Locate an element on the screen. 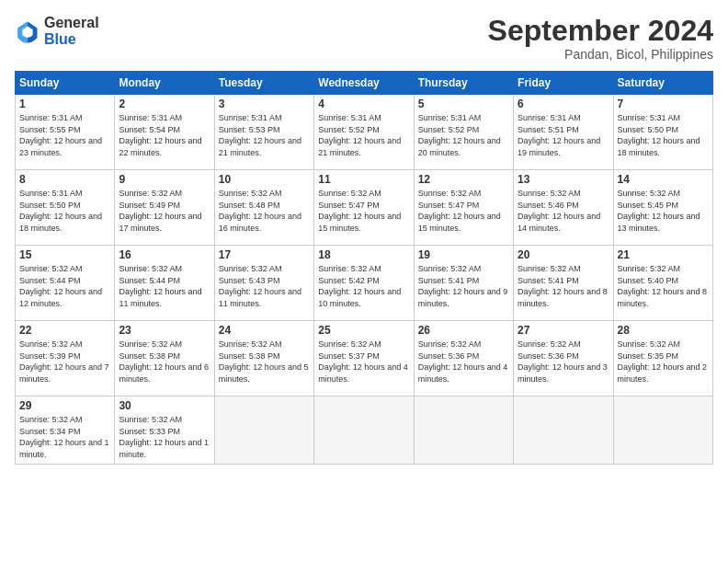 Image resolution: width=728 pixels, height=563 pixels. calendar-cell: 10 Sunrise: 5:32 AM Sunset: 5:48 PM Dayl… is located at coordinates (264, 208).